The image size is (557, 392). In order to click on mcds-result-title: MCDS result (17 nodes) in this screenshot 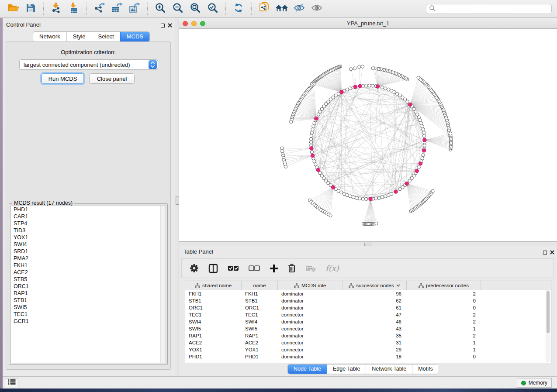, I will do `click(43, 203)`.